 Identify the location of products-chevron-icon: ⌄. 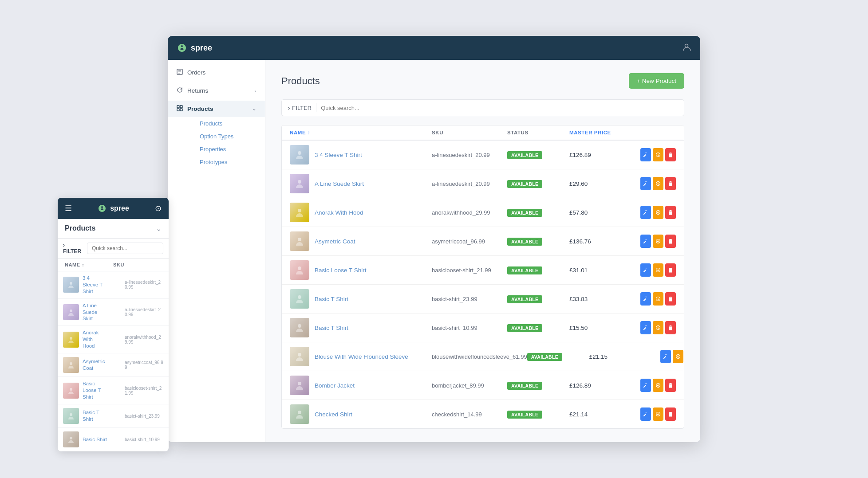
(254, 109).